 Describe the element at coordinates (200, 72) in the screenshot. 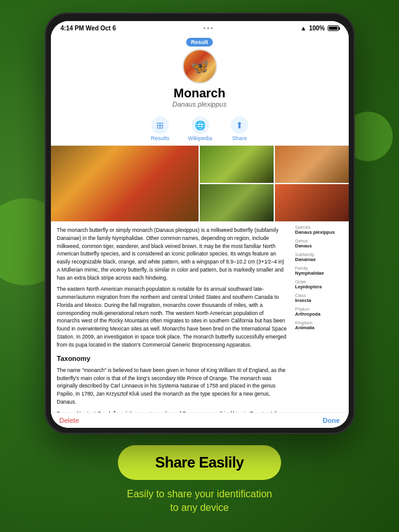

I see `result-header: Result 🦋 Monarch Danaus plexippus` at that location.